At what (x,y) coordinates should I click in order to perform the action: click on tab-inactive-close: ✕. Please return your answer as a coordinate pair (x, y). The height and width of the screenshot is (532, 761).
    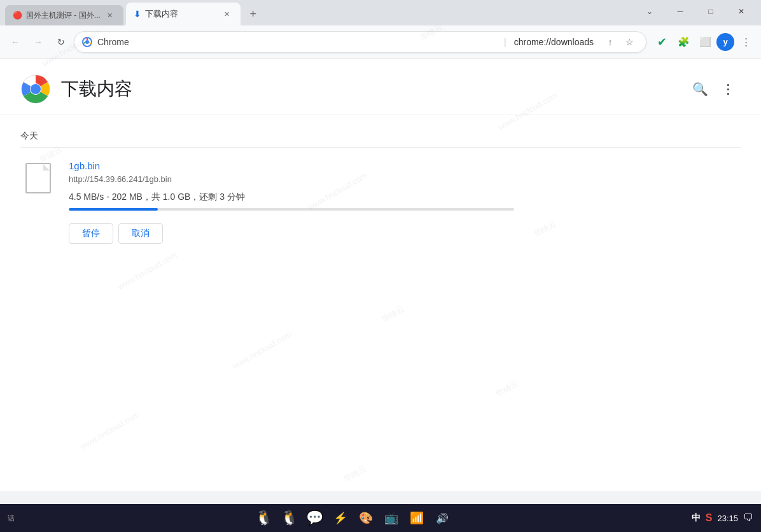
    Looking at the image, I should click on (110, 15).